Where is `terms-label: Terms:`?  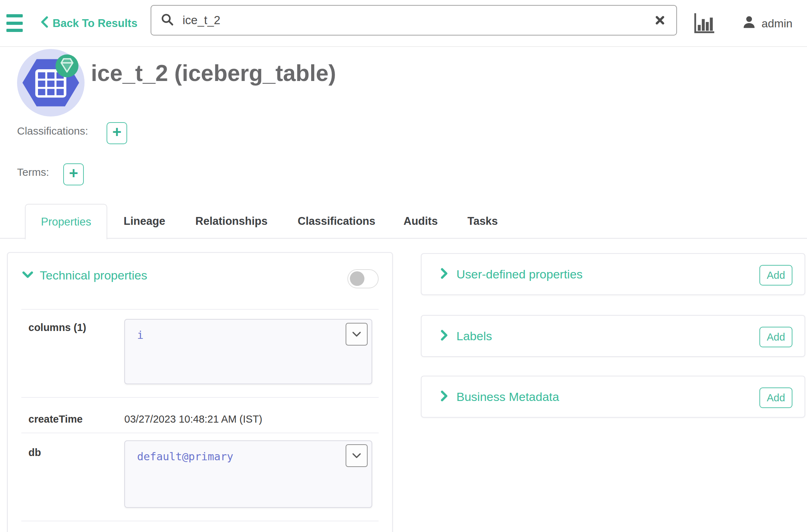
terms-label: Terms: is located at coordinates (33, 172).